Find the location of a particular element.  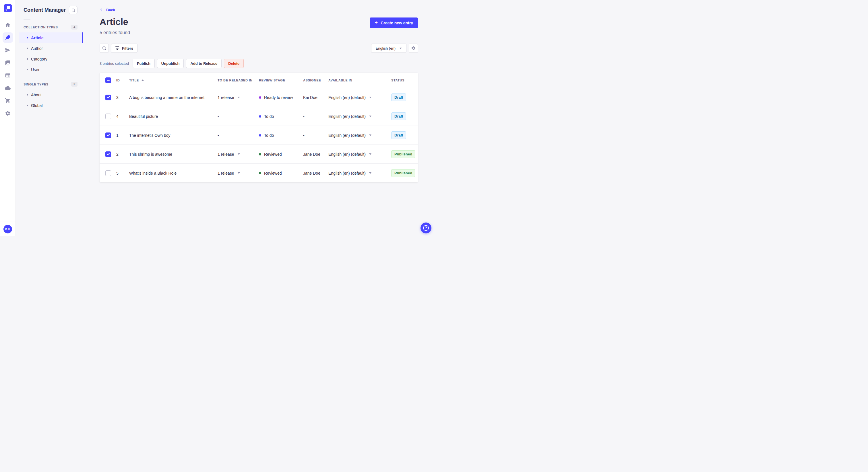

help-button: ? is located at coordinates (426, 228).